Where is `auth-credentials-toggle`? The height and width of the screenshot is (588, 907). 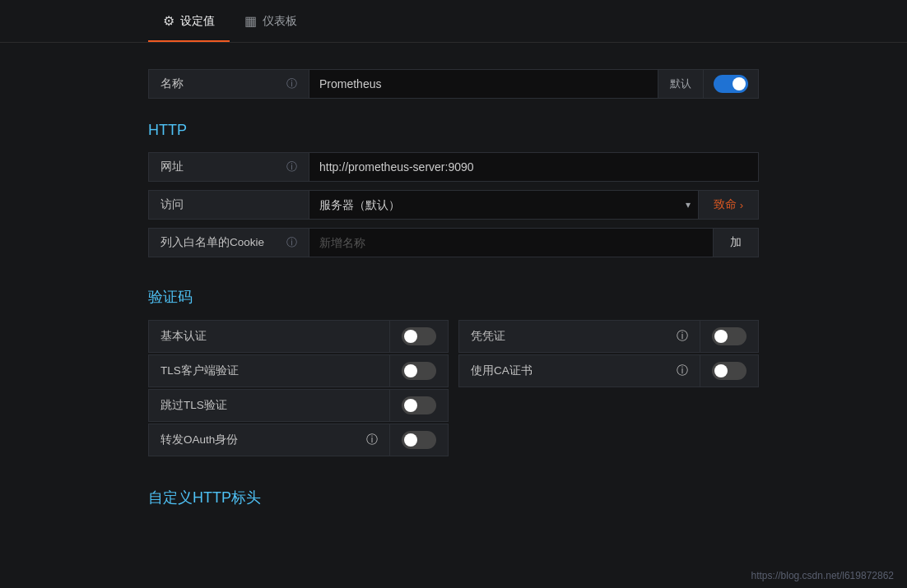
auth-credentials-toggle is located at coordinates (729, 336).